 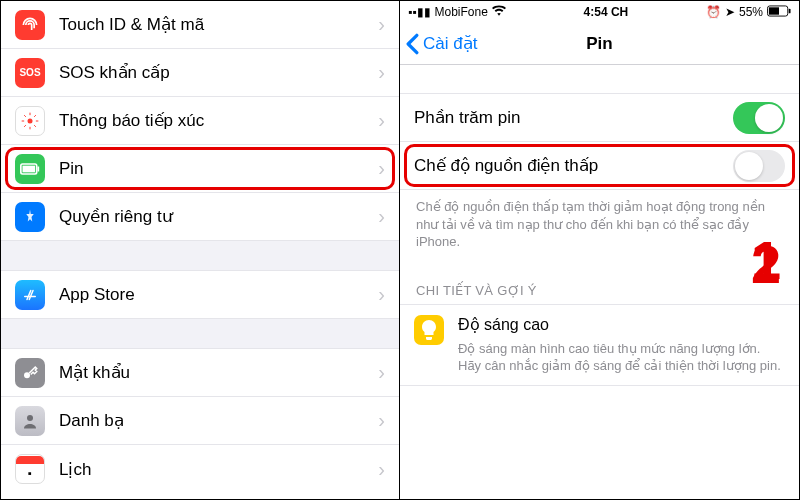 I want to click on battery-status-icon, so click(x=779, y=12).